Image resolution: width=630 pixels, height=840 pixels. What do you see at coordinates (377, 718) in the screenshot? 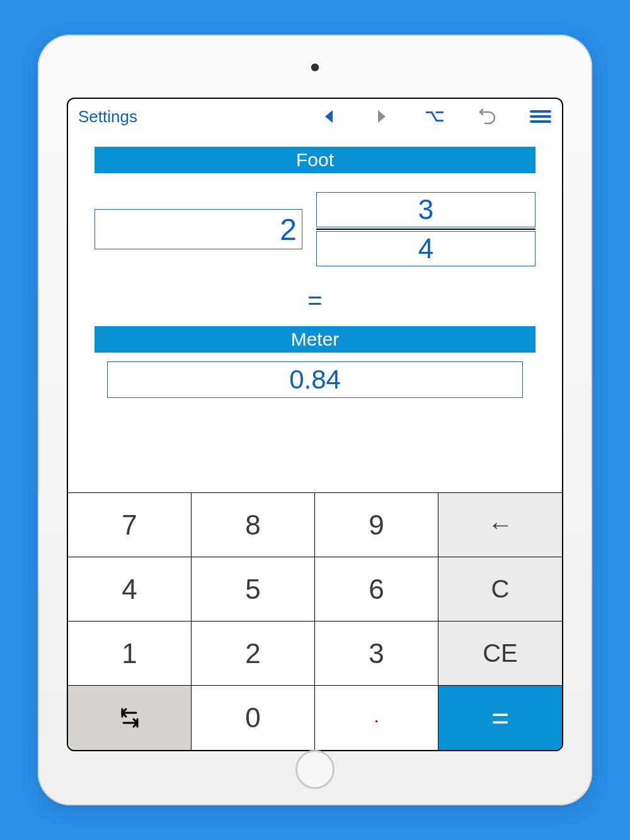
I see `key-decimal: .` at bounding box center [377, 718].